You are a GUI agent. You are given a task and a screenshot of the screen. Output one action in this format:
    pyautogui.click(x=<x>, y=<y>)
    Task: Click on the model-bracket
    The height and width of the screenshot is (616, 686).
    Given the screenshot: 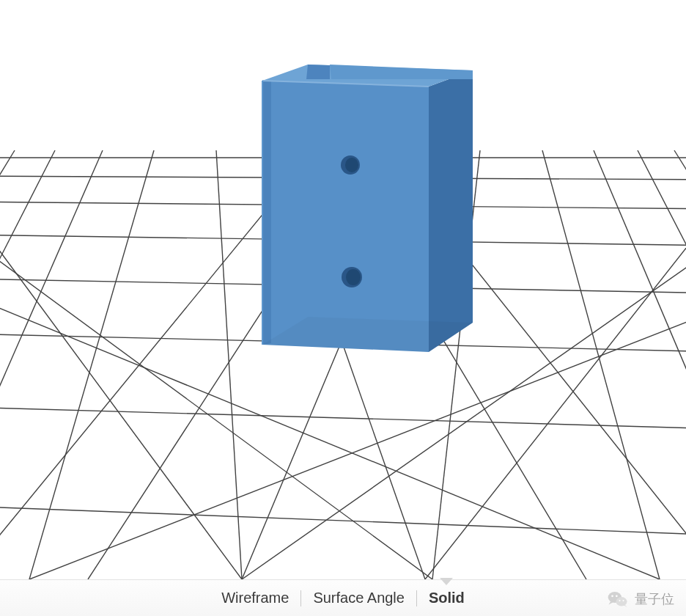 What is the action you would take?
    pyautogui.click(x=368, y=208)
    